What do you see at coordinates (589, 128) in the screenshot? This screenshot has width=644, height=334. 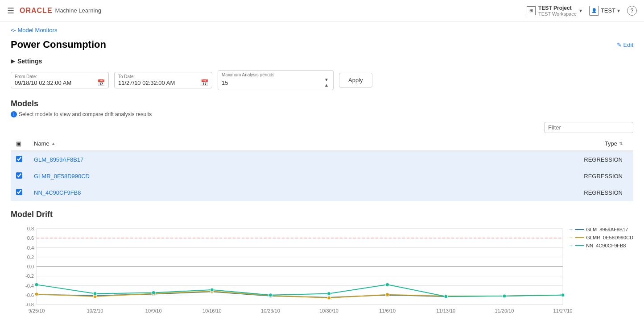 I see `filter-input` at bounding box center [589, 128].